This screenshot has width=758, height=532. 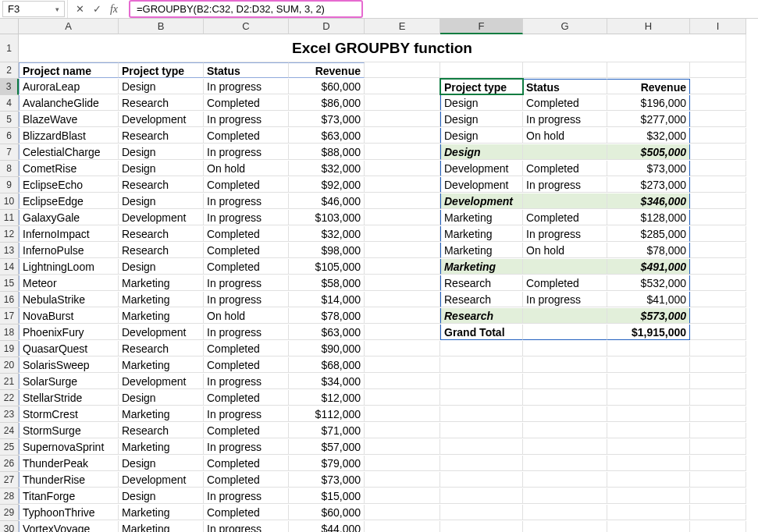 What do you see at coordinates (403, 431) in the screenshot?
I see `cell-E24` at bounding box center [403, 431].